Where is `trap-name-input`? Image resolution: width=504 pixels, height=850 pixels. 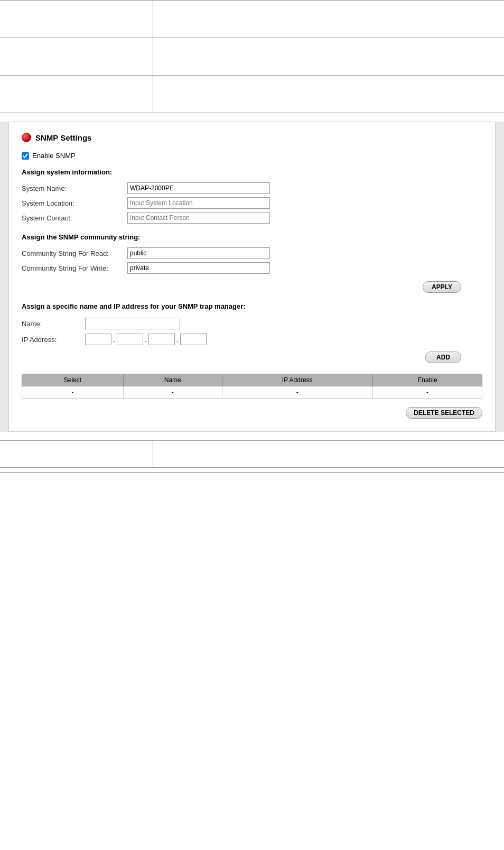 trap-name-input is located at coordinates (133, 324).